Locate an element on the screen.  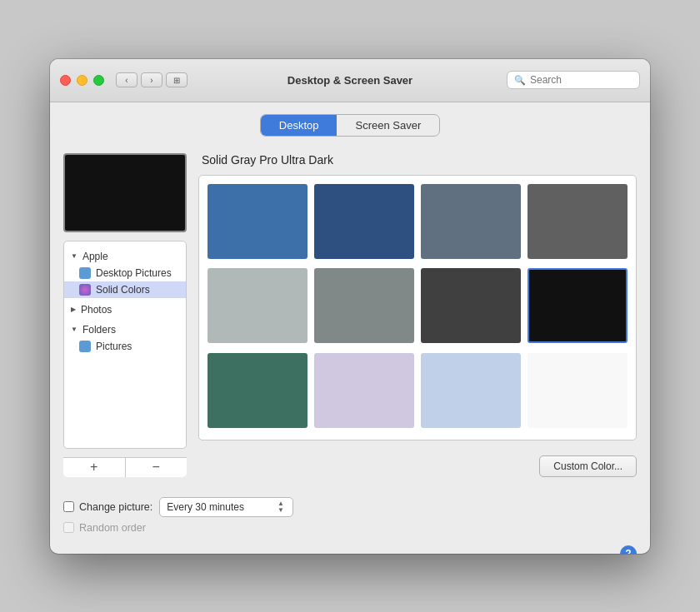
minimize-button is located at coordinates (82, 80).